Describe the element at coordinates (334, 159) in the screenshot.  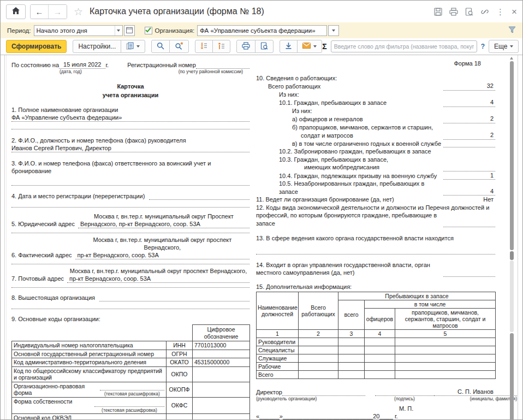
I see `line-text: 10.3. Граждан, пребывающих в запасе,` at that location.